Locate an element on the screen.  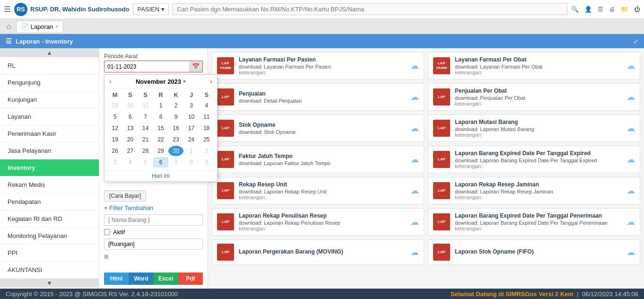
report-card-penjualan-obat: LAP Penjualan Per Obat download: Penjual… is located at coordinates (534, 97).